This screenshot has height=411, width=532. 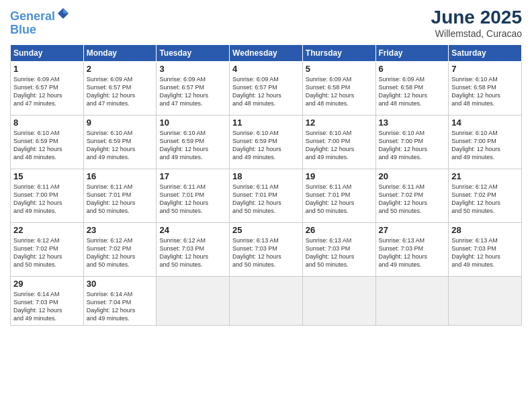 I want to click on day-number: 21, so click(x=485, y=176).